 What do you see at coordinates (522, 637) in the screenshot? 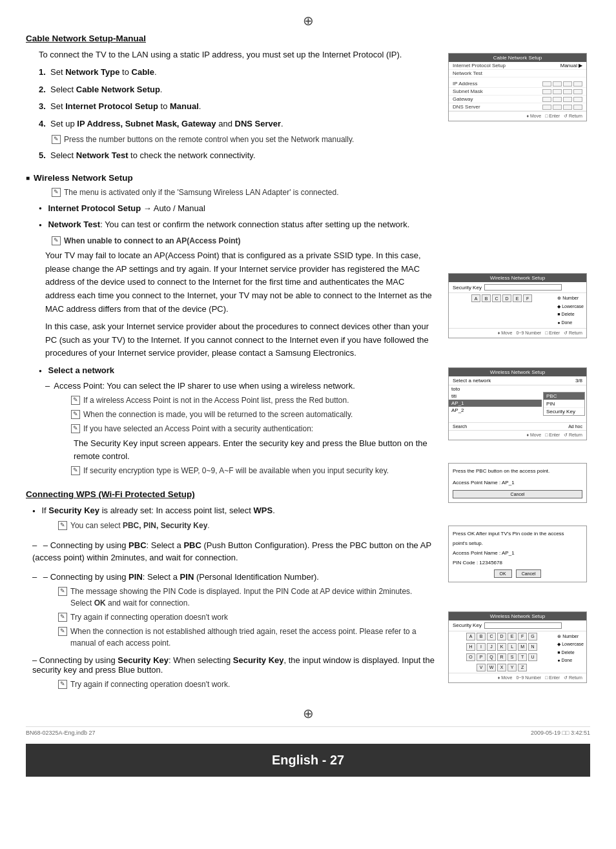
I see `key2-F: F` at bounding box center [522, 637].